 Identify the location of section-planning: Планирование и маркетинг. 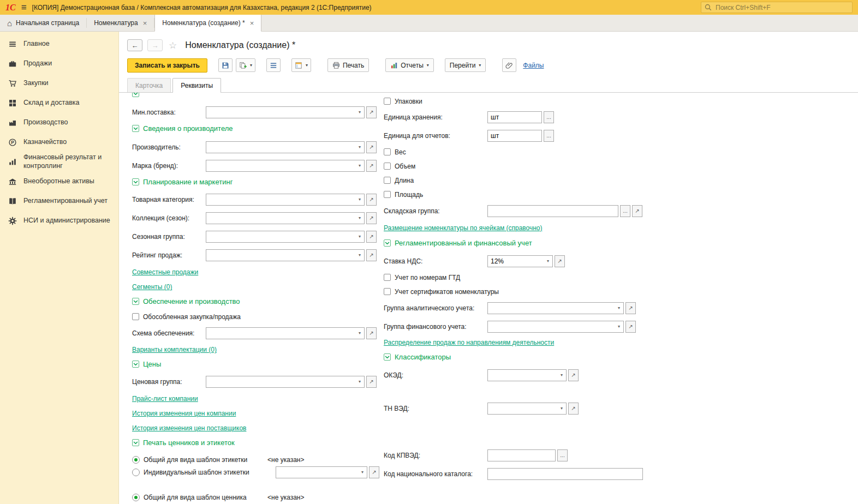
(182, 182).